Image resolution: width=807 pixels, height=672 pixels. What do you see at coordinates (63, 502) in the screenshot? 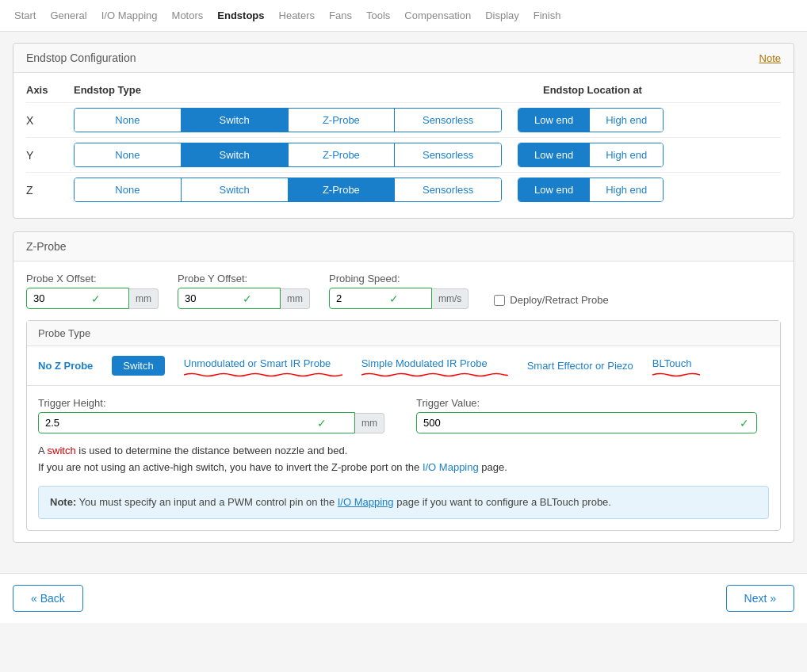
I see `note-box-strong: Note:` at bounding box center [63, 502].